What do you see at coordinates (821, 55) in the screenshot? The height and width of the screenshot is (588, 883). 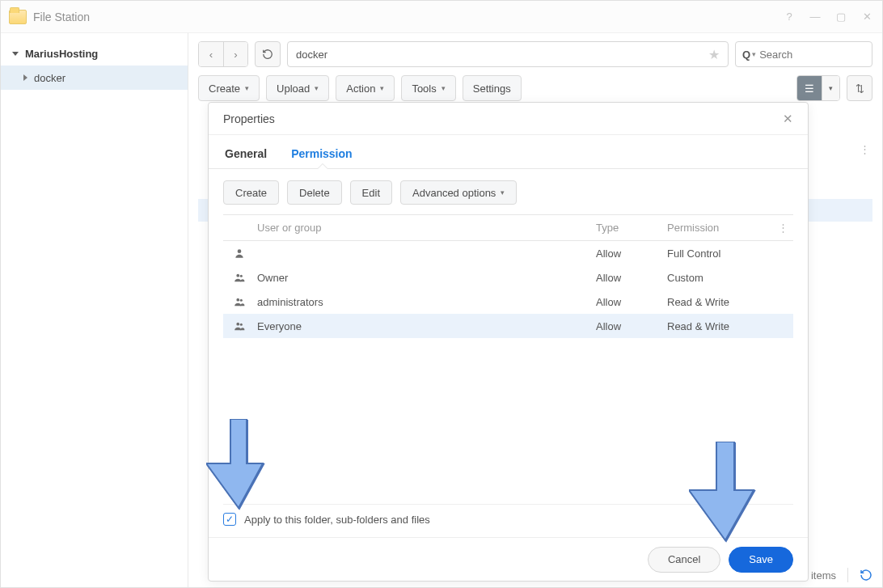 I see `search-input` at bounding box center [821, 55].